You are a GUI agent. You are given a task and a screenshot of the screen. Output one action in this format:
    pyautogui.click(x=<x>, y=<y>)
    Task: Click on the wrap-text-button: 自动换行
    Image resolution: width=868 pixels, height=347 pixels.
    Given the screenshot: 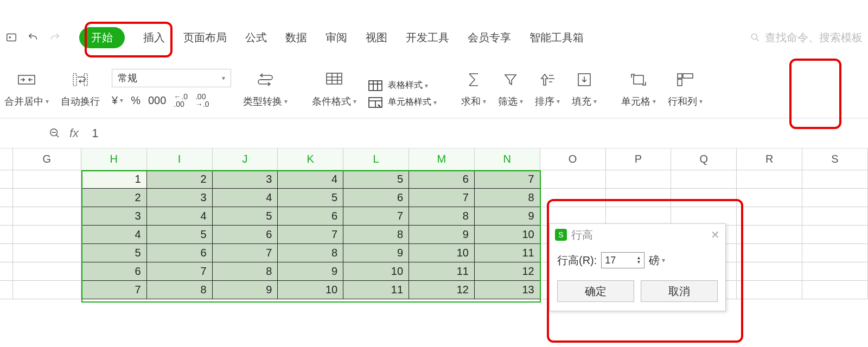 What is the action you would take?
    pyautogui.click(x=80, y=89)
    